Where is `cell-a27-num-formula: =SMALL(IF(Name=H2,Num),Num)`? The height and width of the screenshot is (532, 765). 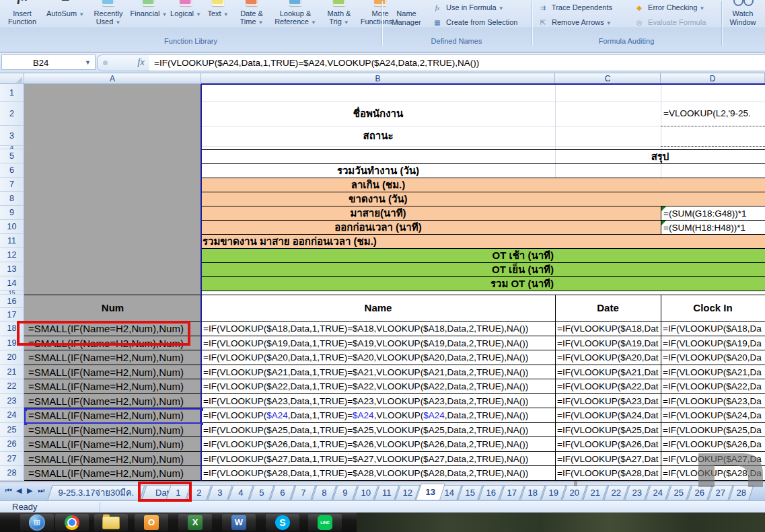
cell-a27-num-formula: =SMALL(IF(Name=H2,Num),Num) is located at coordinates (114, 459).